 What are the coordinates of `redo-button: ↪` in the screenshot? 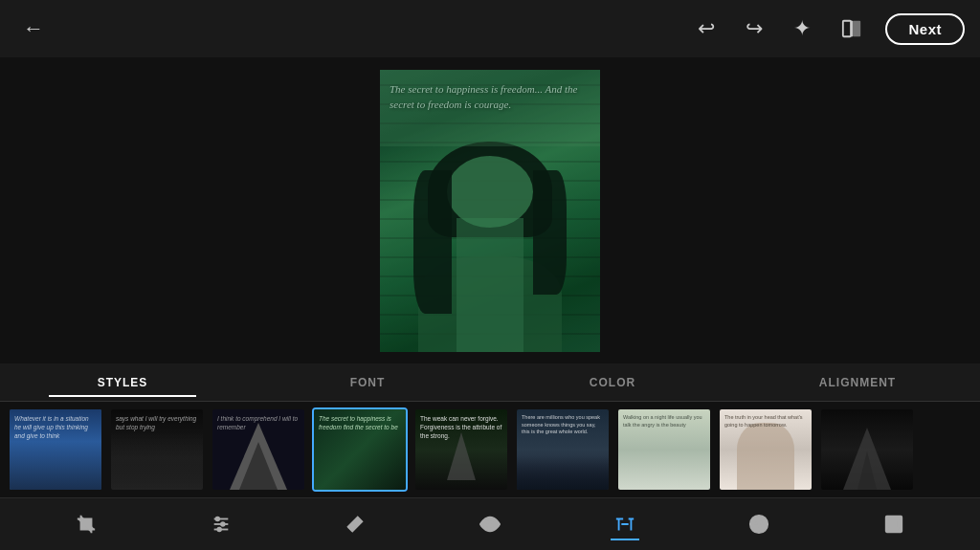 It's located at (754, 29).